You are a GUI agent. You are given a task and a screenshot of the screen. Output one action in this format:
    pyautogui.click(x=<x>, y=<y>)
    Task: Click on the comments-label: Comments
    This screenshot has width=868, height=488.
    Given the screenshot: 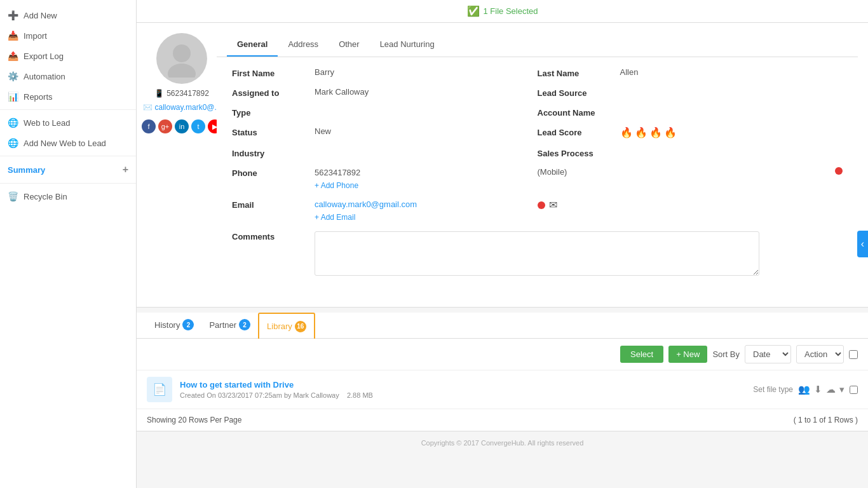 What is the action you would take?
    pyautogui.click(x=273, y=236)
    